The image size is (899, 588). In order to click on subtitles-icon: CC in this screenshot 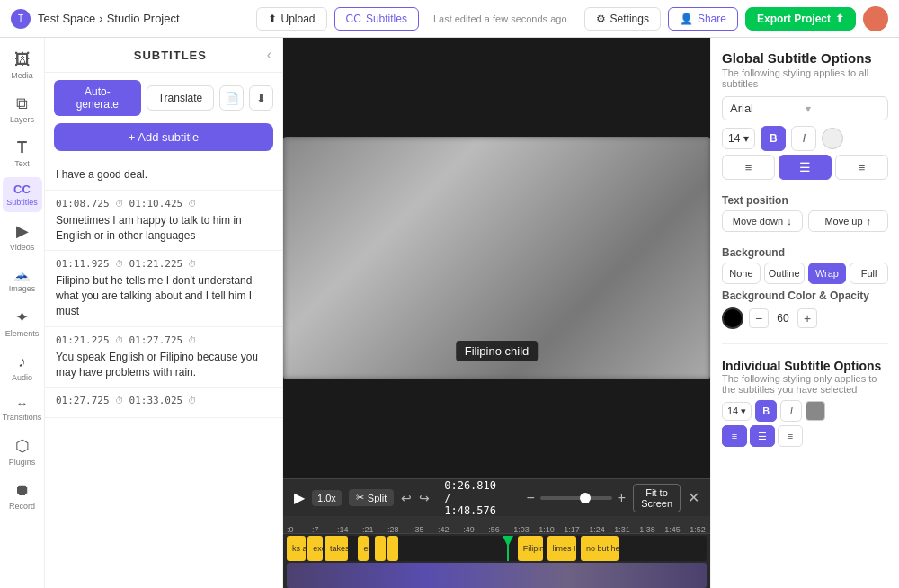, I will do `click(354, 19)`.